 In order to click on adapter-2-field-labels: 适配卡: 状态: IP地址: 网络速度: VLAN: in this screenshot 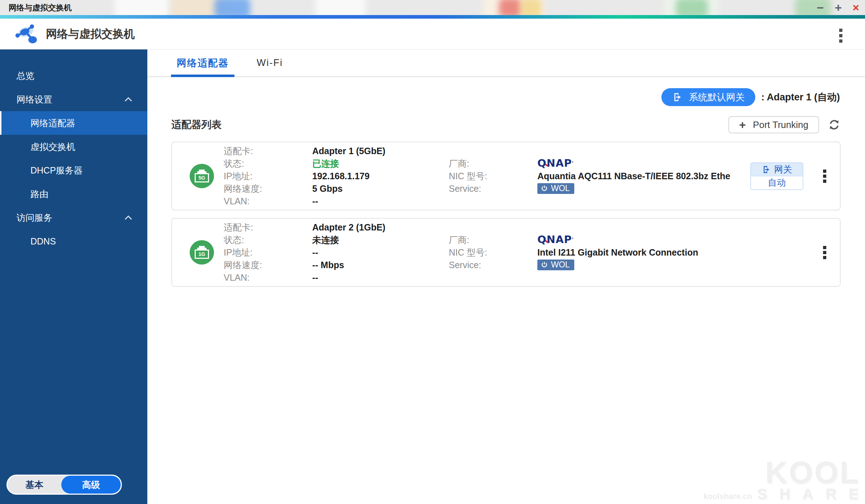, I will do `click(268, 252)`.